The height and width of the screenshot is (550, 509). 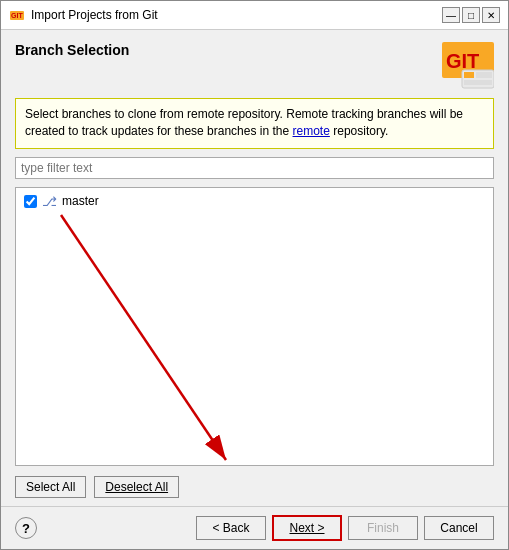 I want to click on window-controls: — □ ✕, so click(x=471, y=15).